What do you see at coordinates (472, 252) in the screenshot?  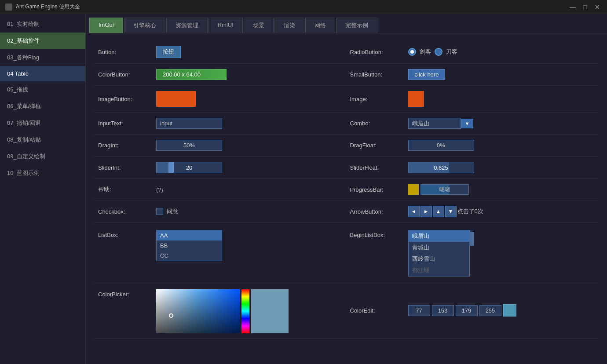 I see `begin-listbox-row: BeginListBox: 峨眉山 青城山 西岭雪山 都江堰` at bounding box center [472, 252].